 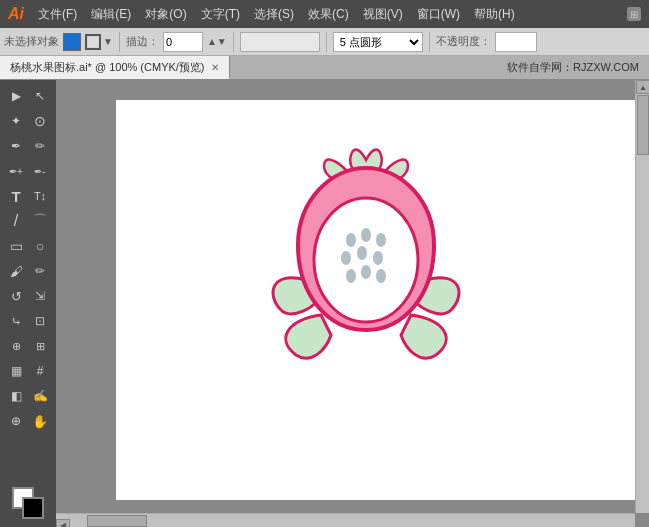 I want to click on background-color, so click(x=33, y=508).